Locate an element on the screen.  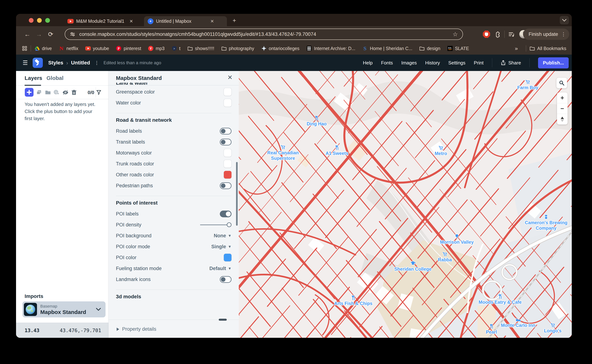
group-folder-icon is located at coordinates (48, 92).